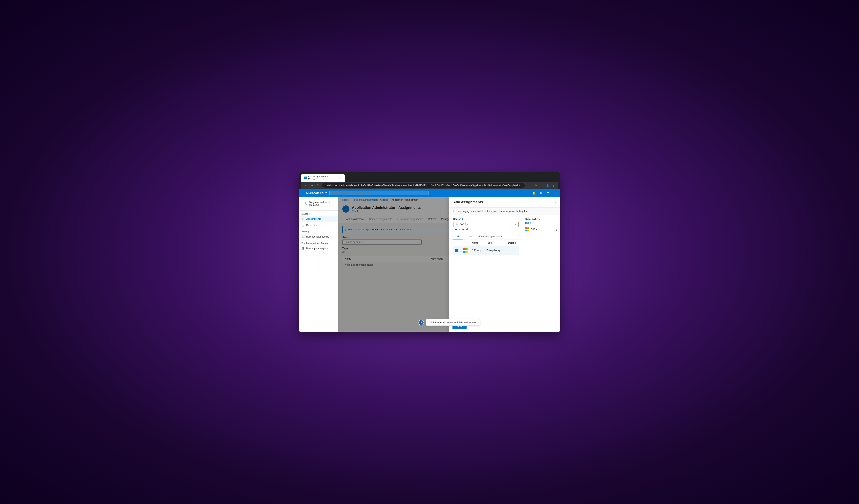  I want to click on cast-icon: ⤴, so click(530, 185).